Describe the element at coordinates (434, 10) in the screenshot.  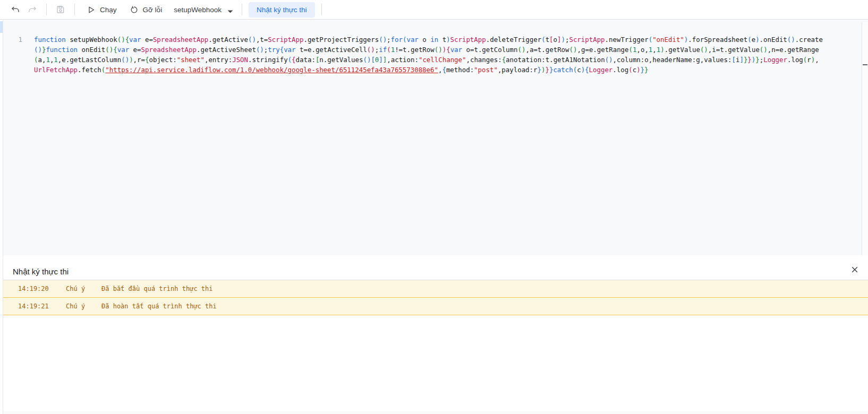
I see `editor-toolbar: Chạy Gỡ lỗi setupWebhook Nhật ký thực th…` at that location.